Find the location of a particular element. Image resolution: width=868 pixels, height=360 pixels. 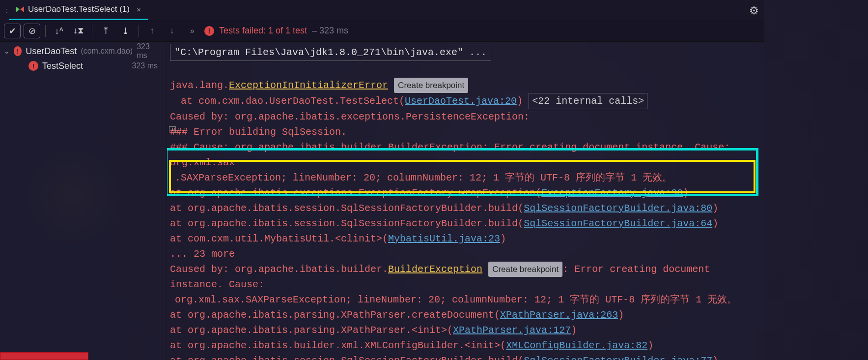

stack-line: at org.apache.ibatis.builder.xml.XMLConf… is located at coordinates (466, 345).